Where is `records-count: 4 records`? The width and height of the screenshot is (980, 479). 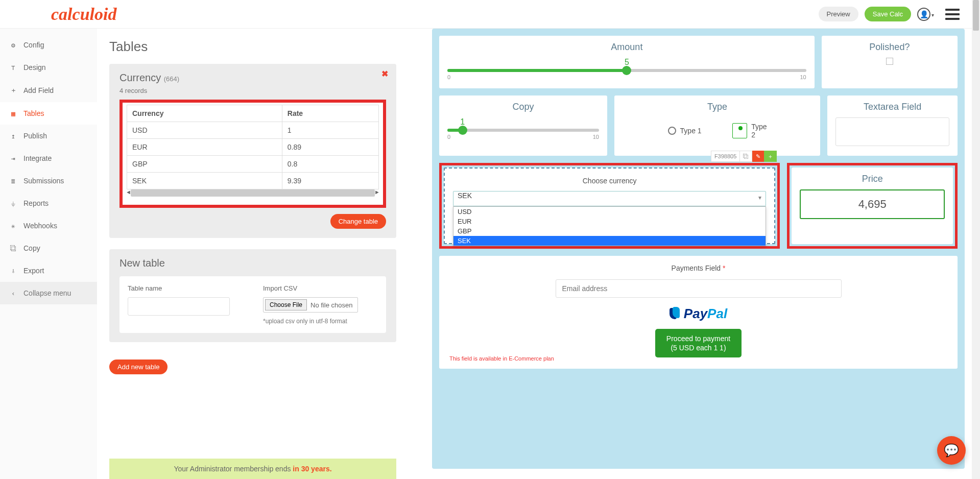 records-count: 4 records is located at coordinates (253, 91).